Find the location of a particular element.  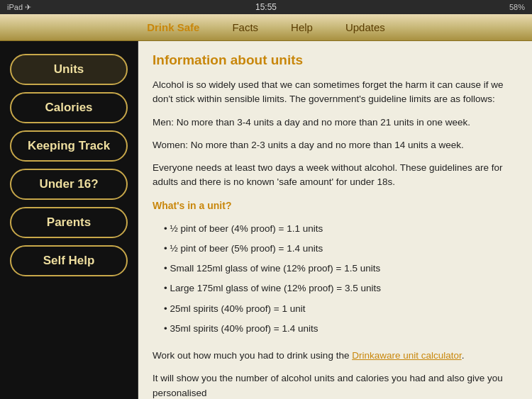

section-title-units: What's in a unit? is located at coordinates (335, 206).